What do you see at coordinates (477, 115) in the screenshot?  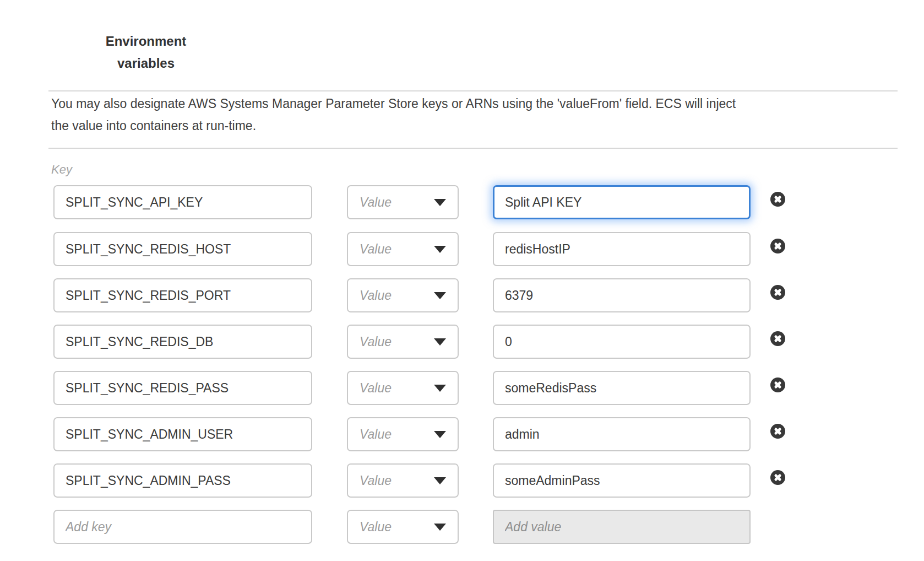 I see `section-description: You may also designate AWS Systems Manag…` at bounding box center [477, 115].